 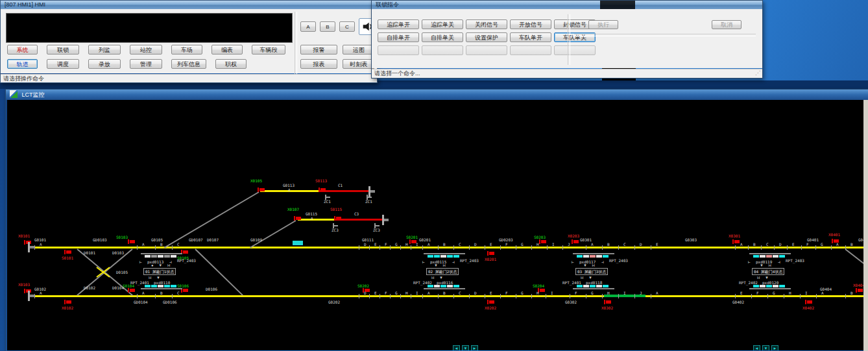 What do you see at coordinates (347, 27) in the screenshot?
I see `channel-button-C: C` at bounding box center [347, 27].